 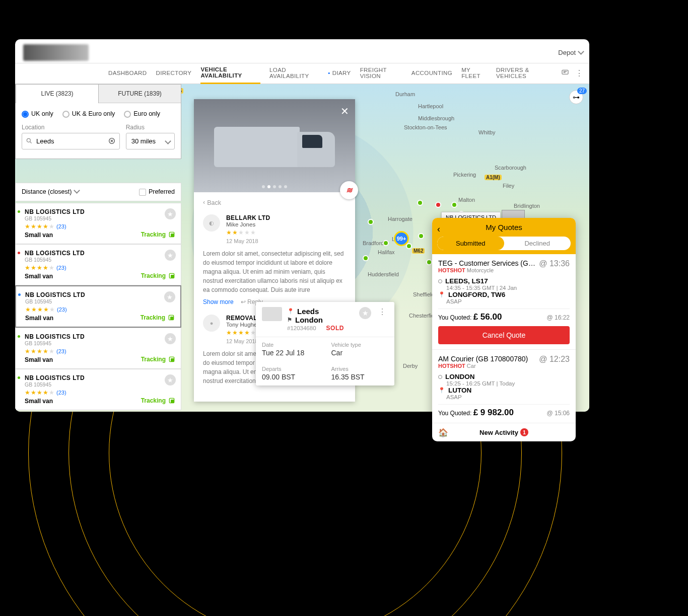 What do you see at coordinates (57, 94) in the screenshot?
I see `tab-live: LIVE (3823)` at bounding box center [57, 94].